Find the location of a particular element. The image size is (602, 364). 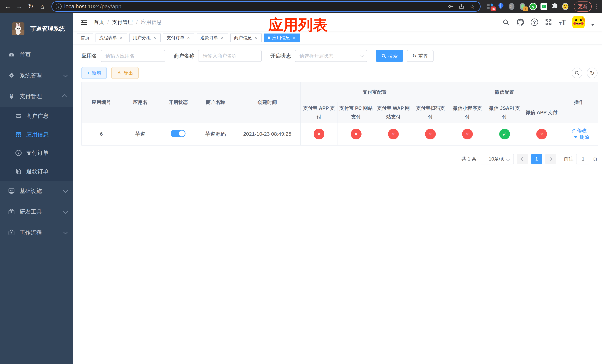

payment-submenu: 商户信息 应用信息 ¥ 支付订单 退款订单 is located at coordinates (37, 144).